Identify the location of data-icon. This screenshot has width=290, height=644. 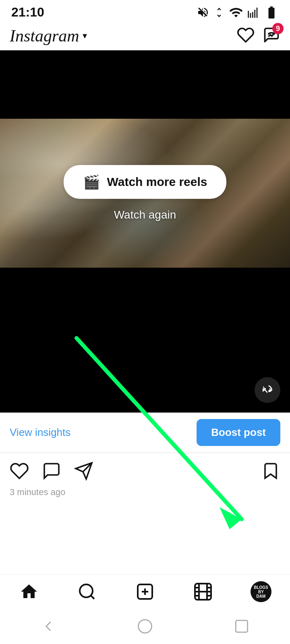
(219, 12).